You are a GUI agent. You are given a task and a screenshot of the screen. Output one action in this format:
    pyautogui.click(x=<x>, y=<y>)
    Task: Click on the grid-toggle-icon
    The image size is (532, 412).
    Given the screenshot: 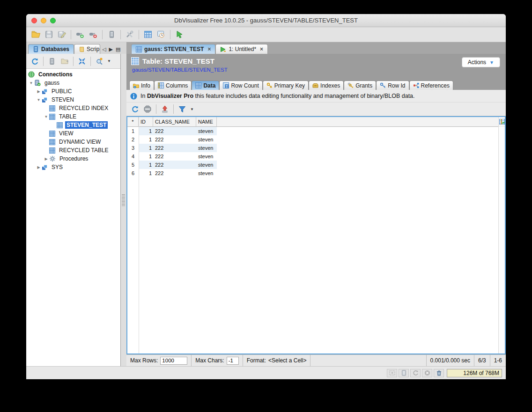 What is the action you would take?
    pyautogui.click(x=392, y=373)
    